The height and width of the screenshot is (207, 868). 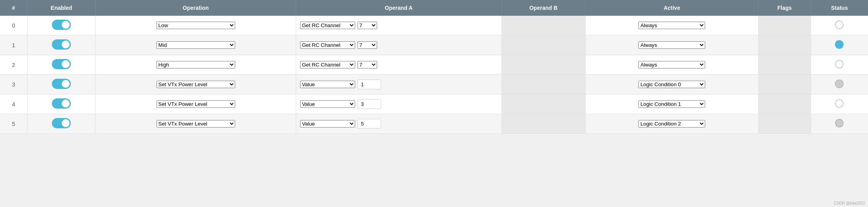 What do you see at coordinates (434, 45) in the screenshot?
I see `table-row: 1LowMidHighSet VTx Power LevelGet RC Cha…` at bounding box center [434, 45].